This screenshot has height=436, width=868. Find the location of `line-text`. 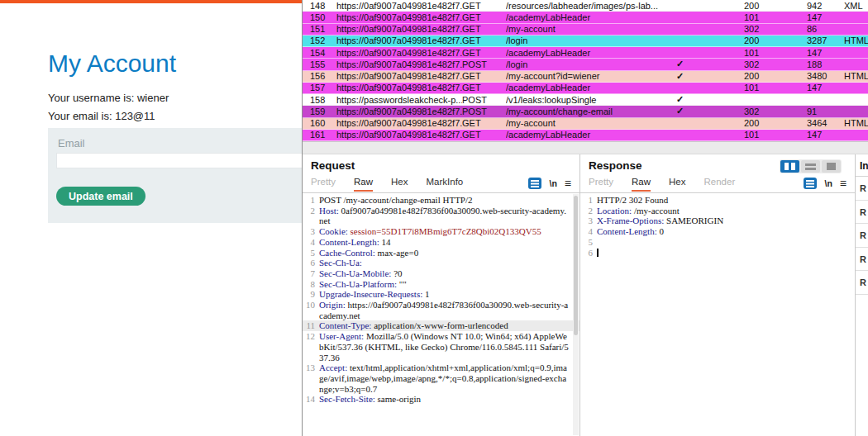

line-text is located at coordinates (726, 253).